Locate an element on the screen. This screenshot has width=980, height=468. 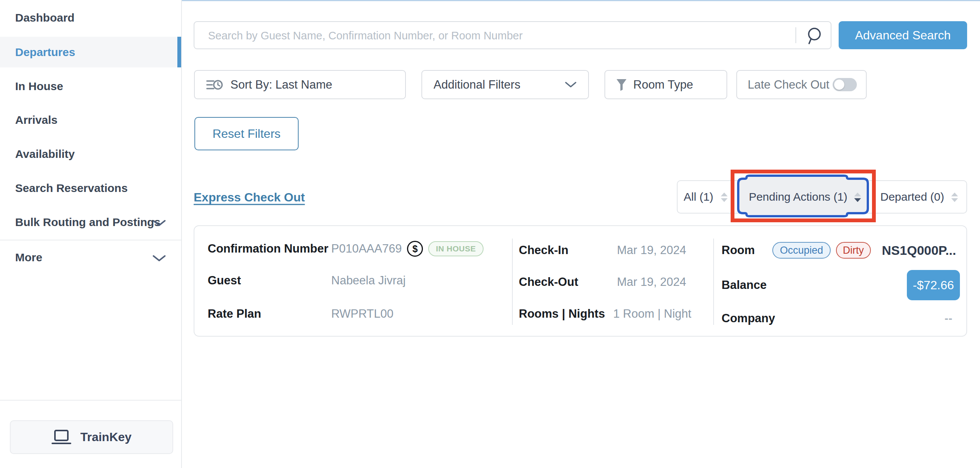
check-out-label: Check-Out is located at coordinates (549, 282).